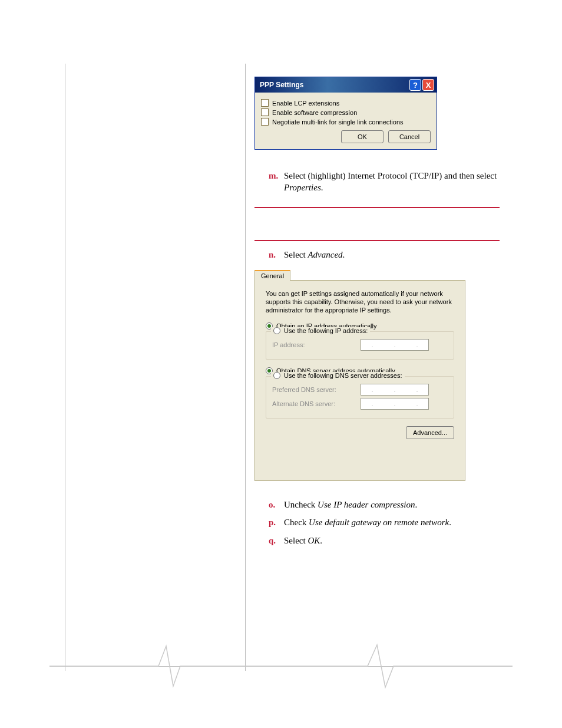  Describe the element at coordinates (346, 137) in the screenshot. I see `ppp-button-row: OK Cancel` at that location.